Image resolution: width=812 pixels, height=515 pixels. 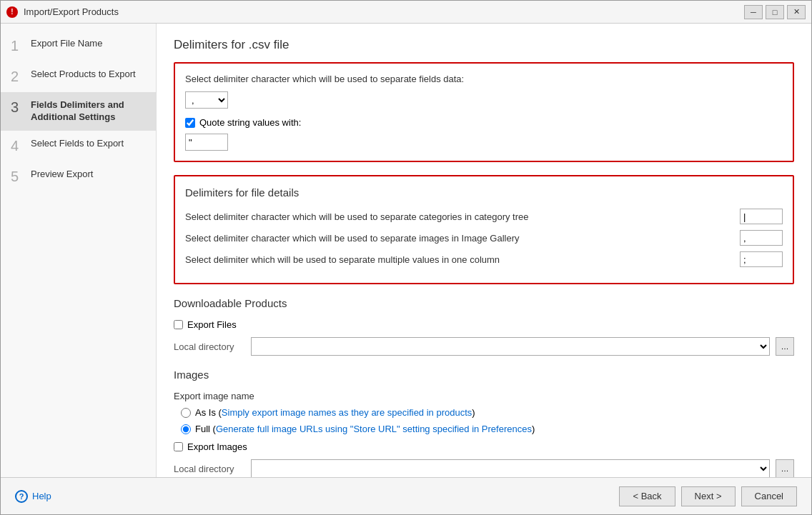 I want to click on quote-value-input, so click(x=207, y=142).